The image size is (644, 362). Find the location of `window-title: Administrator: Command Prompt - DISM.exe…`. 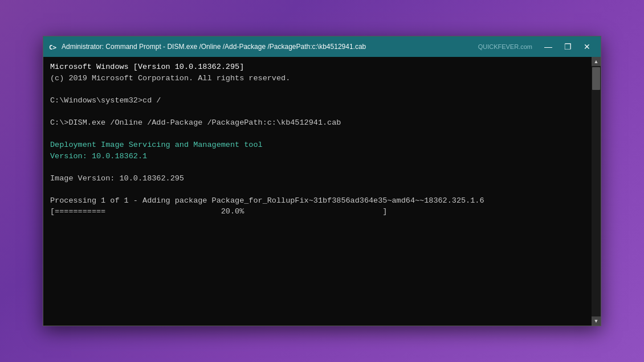

window-title: Administrator: Command Prompt - DISM.exe… is located at coordinates (270, 47).